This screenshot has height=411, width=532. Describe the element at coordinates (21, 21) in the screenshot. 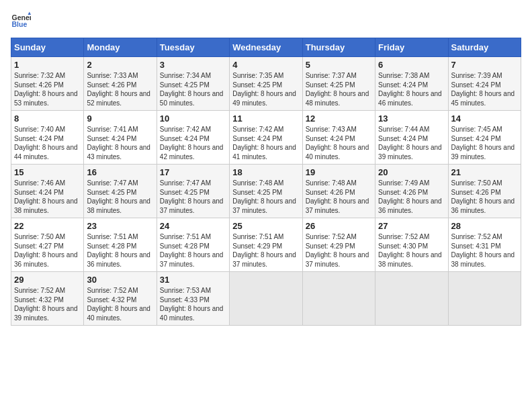

I see `logo-icon: General Blue` at that location.